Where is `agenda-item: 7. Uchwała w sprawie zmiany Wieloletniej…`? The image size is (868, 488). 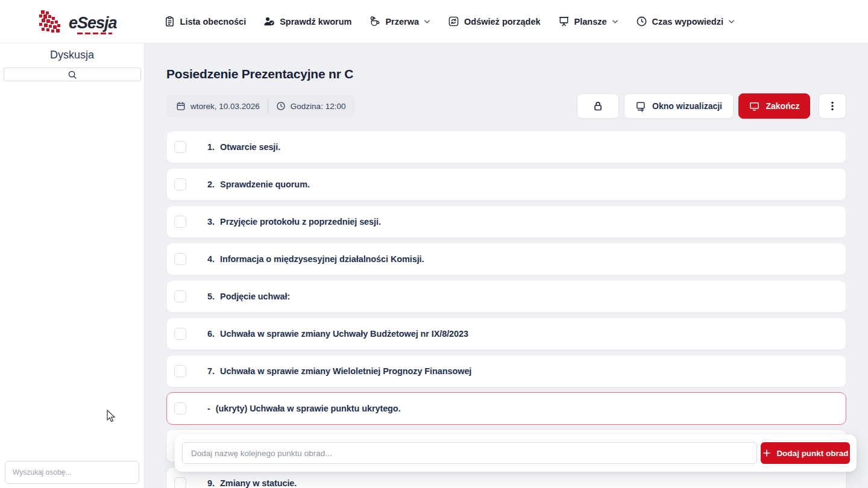 agenda-item: 7. Uchwała w sprawie zmiany Wieloletniej… is located at coordinates (506, 371).